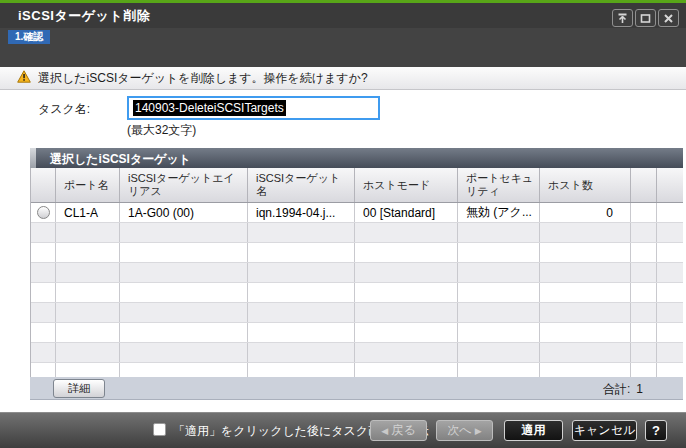 The image size is (686, 448). What do you see at coordinates (478, 431) in the screenshot?
I see `next-arrow-icon: ▶` at bounding box center [478, 431].